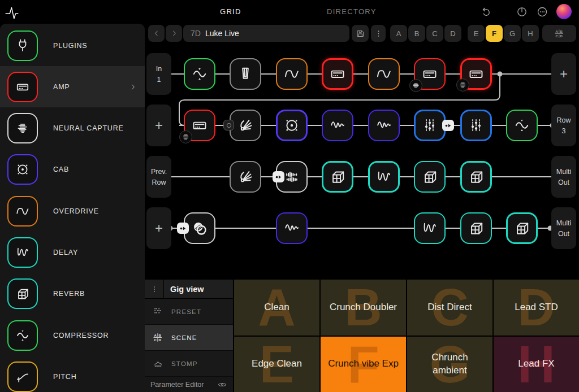  What do you see at coordinates (69, 294) in the screenshot?
I see `sidebar-item-label: REVERB` at bounding box center [69, 294].